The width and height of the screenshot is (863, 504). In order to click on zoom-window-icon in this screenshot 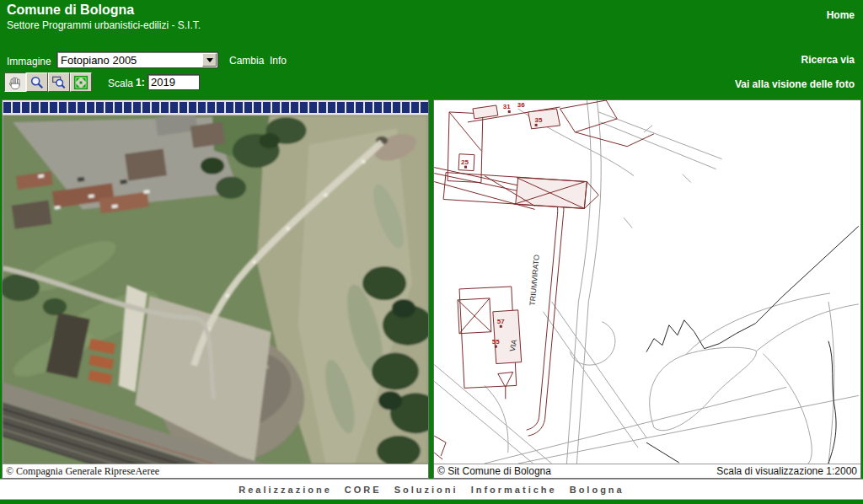, I will do `click(59, 83)`.